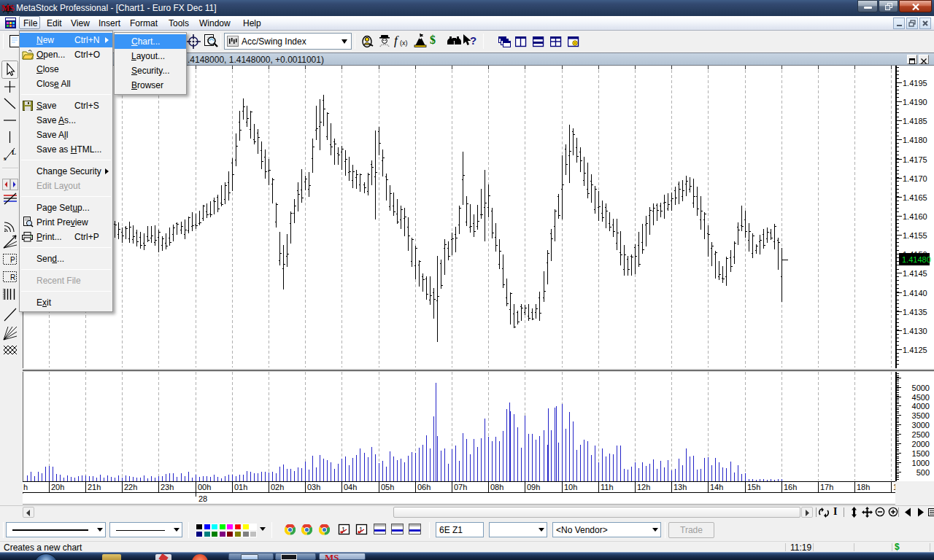 Image resolution: width=934 pixels, height=560 pixels. What do you see at coordinates (921, 416) in the screenshot?
I see `svg-text: 3500` at bounding box center [921, 416].